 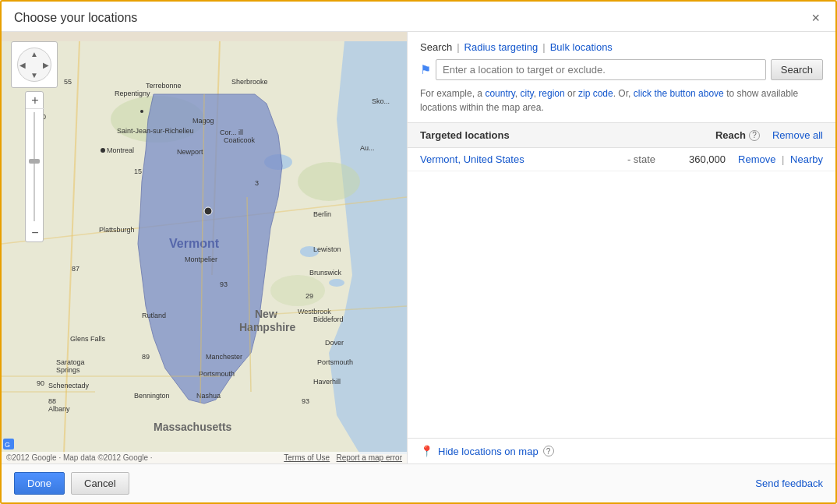 I want to click on pan-up-button: ▲, so click(x=34, y=55).